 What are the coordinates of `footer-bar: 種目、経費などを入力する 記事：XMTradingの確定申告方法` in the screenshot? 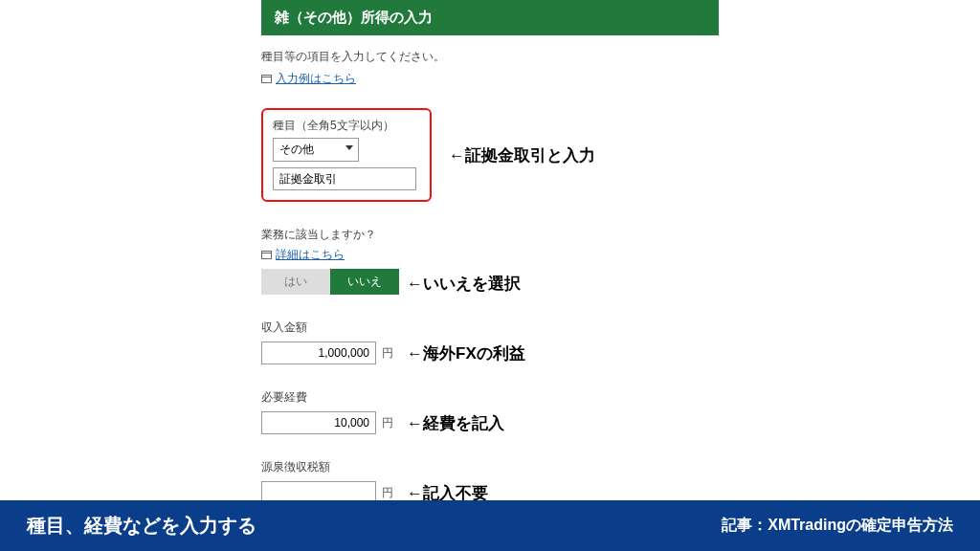 It's located at (490, 526).